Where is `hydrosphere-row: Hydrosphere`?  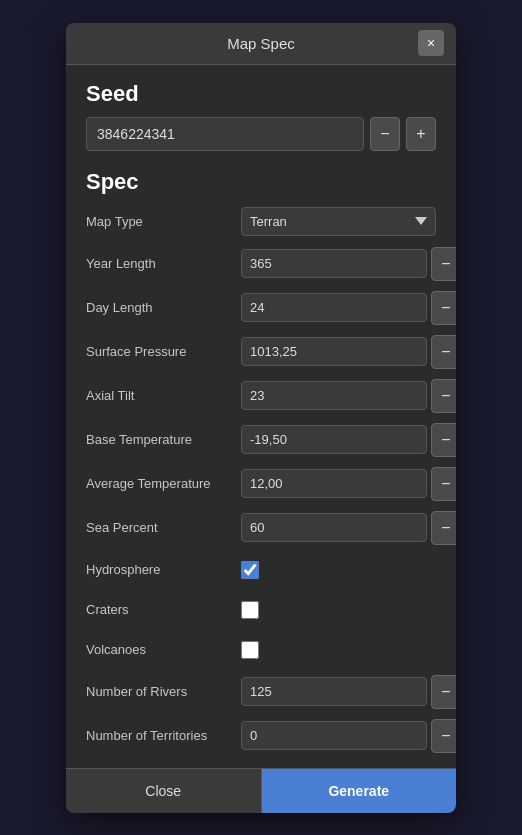
hydrosphere-row: Hydrosphere is located at coordinates (261, 570).